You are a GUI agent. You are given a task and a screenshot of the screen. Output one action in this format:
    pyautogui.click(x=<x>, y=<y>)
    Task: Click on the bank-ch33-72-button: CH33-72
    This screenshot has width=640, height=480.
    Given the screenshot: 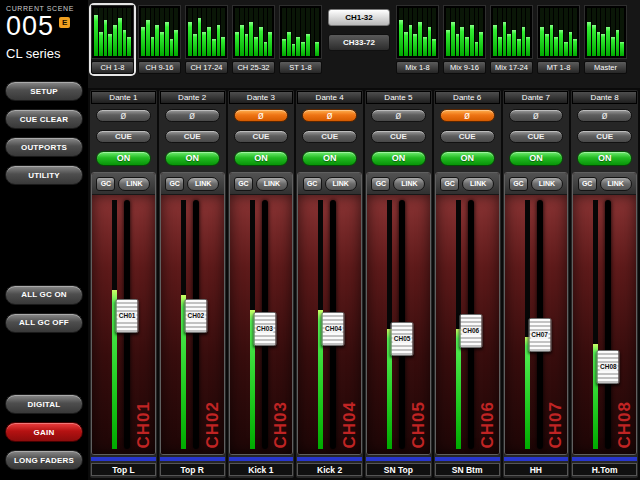 What is the action you would take?
    pyautogui.click(x=359, y=42)
    